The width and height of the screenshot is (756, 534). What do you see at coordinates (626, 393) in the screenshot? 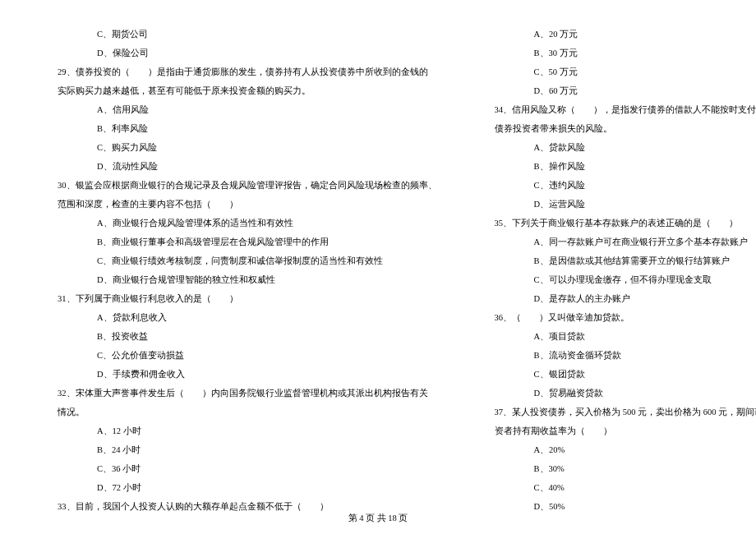
I see `option-text: D、贸易融资贷款` at bounding box center [626, 393].